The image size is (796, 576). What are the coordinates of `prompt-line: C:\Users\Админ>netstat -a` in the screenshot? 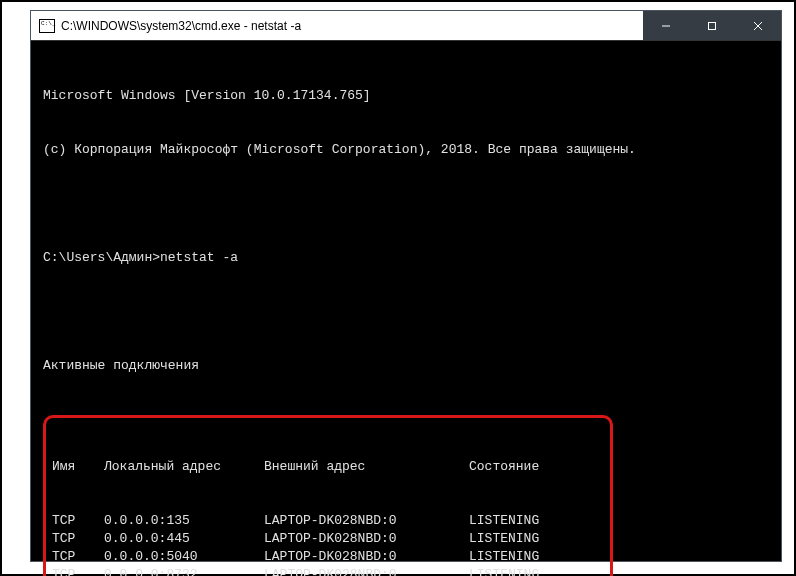 It's located at (406, 258).